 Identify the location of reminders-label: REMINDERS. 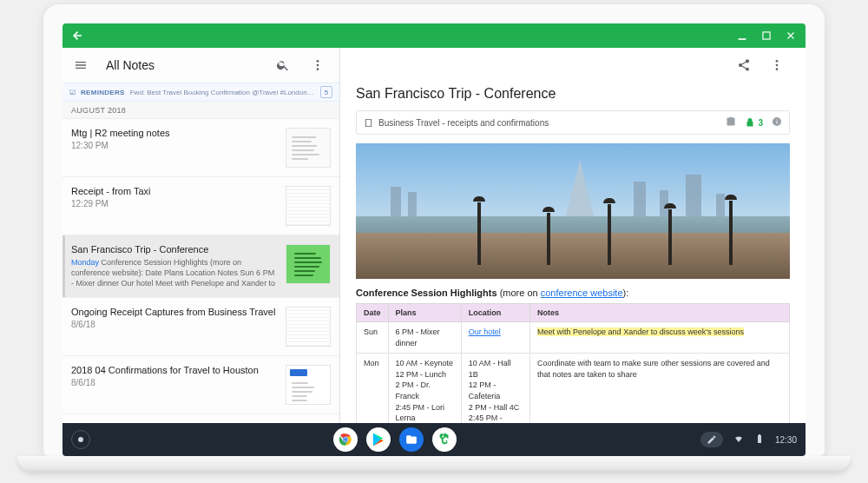
(102, 92).